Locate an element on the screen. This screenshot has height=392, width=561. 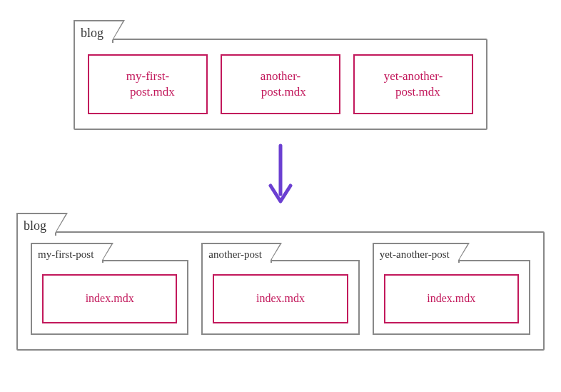
subfolder: yet-another-post index.mdx is located at coordinates (451, 297).